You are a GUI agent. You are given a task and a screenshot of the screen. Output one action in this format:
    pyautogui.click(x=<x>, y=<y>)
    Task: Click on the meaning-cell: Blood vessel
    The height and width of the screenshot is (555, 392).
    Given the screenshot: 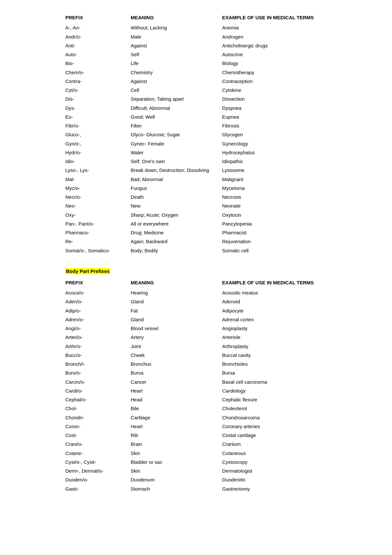 What is the action you would take?
    pyautogui.click(x=176, y=328)
    